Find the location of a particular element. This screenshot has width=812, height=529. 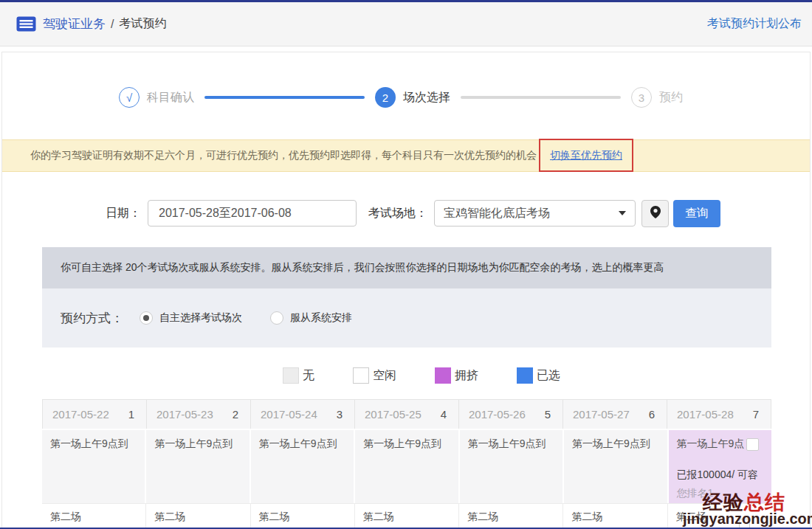

schedule-header-row: 2017-05-22 1 2017-05-23 2 2017-05-24 3 2… is located at coordinates (407, 414).